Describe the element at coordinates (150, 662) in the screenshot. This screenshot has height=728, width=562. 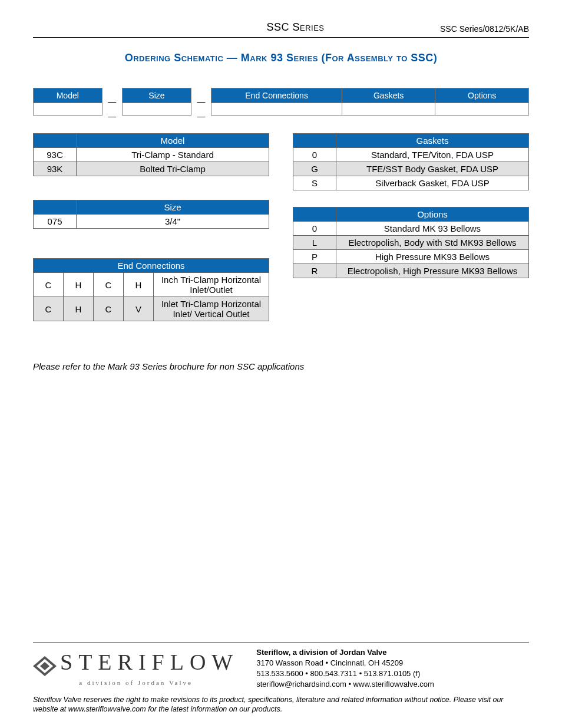
I see `logo-word: STERIFLOW` at that location.